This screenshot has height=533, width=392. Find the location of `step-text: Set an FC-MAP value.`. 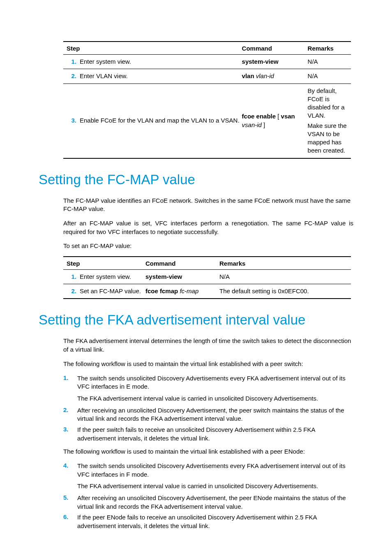

step-text: Set an FC-MAP value. is located at coordinates (110, 291).